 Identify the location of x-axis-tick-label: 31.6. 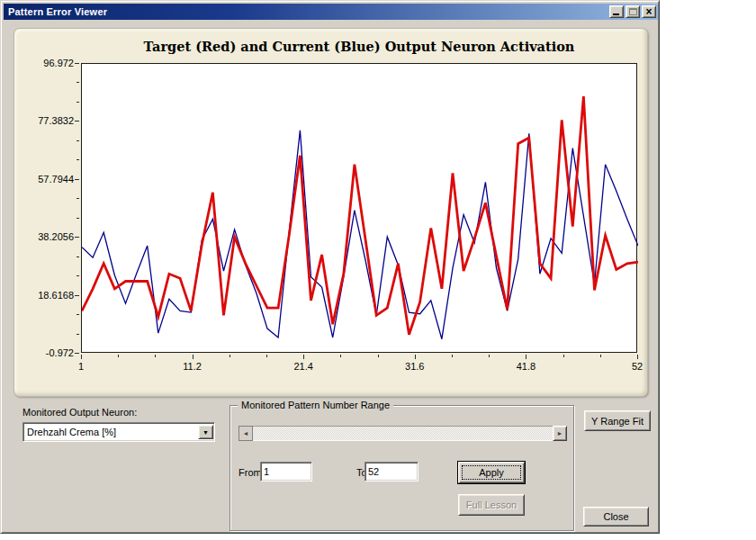
(415, 366).